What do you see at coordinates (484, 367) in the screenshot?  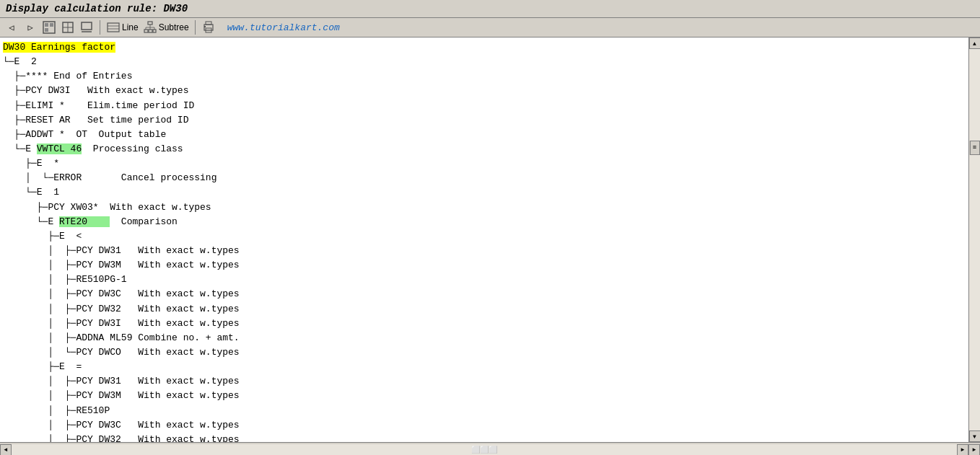 I see `list-item: ├─E =` at bounding box center [484, 367].